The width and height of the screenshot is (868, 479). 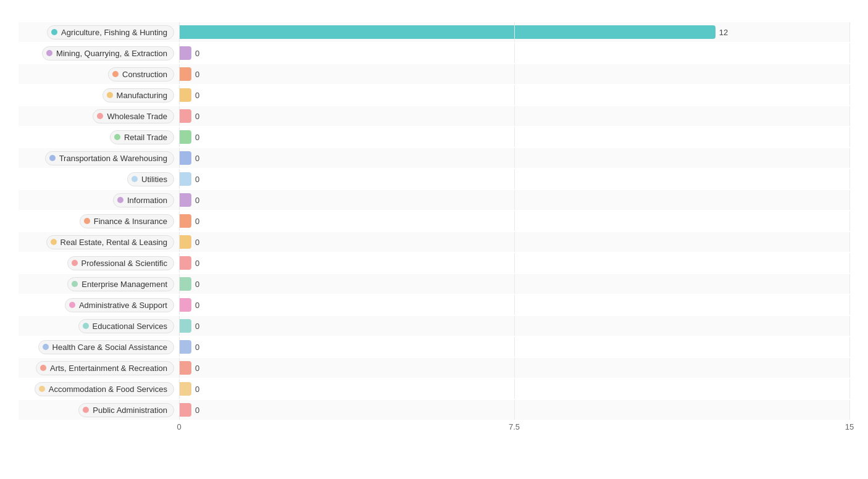 What do you see at coordinates (137, 116) in the screenshot?
I see `industry-label: Wholesale Trade` at bounding box center [137, 116].